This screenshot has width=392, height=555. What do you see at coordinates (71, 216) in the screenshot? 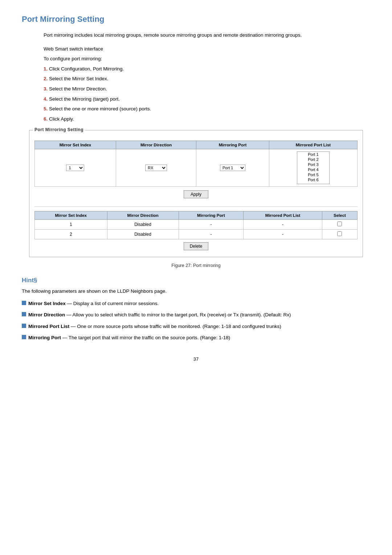
I see `summary-col-index: Mirror Set Index` at bounding box center [71, 216].